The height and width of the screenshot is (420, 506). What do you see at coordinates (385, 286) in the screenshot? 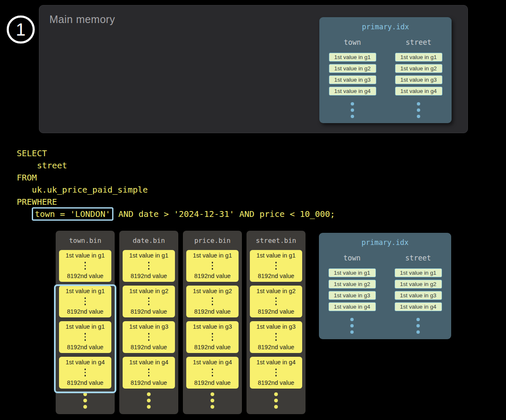
I see `primary-idx-panel-disk: primary.idx town 1st value in g1 1st val…` at bounding box center [385, 286].